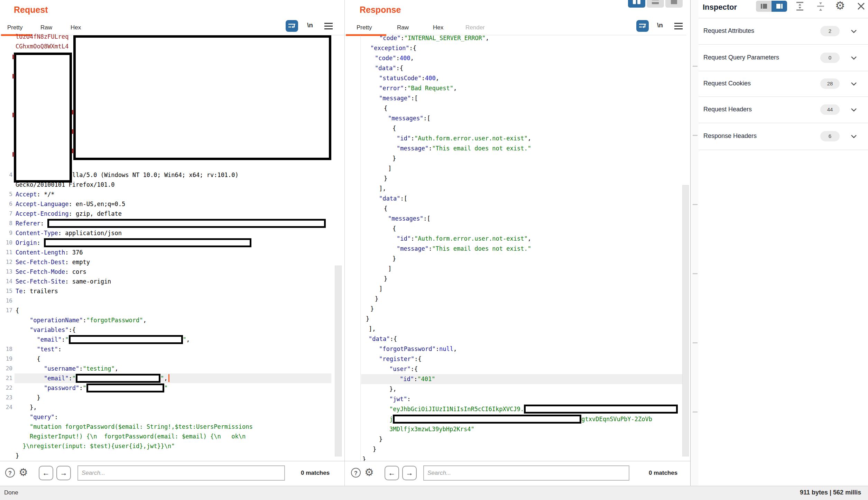 The height and width of the screenshot is (500, 868). I want to click on inspector-section-request-headers: Request Headers44, so click(783, 110).